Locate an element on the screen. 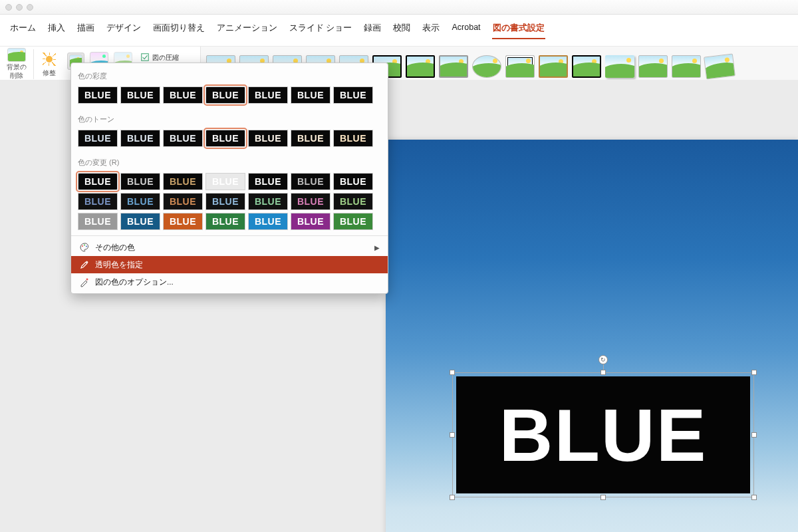  sec3-swatch-7: BLUE is located at coordinates (98, 201).